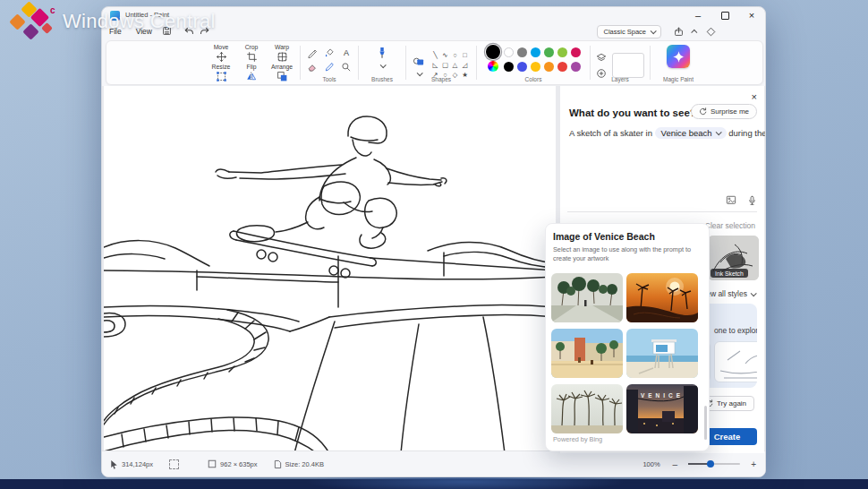 Image resolution: width=868 pixels, height=489 pixels. Describe the element at coordinates (752, 201) in the screenshot. I see `microphone-button` at that location.